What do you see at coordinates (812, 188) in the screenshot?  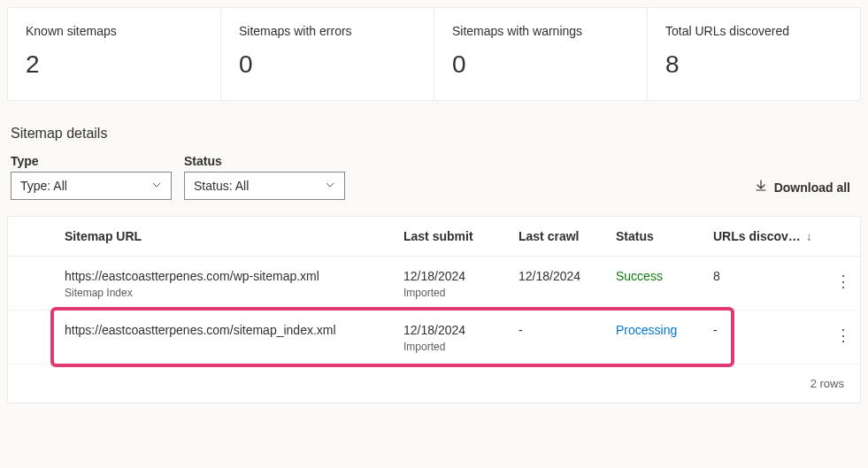 I see `download-all-label: Download all` at bounding box center [812, 188].